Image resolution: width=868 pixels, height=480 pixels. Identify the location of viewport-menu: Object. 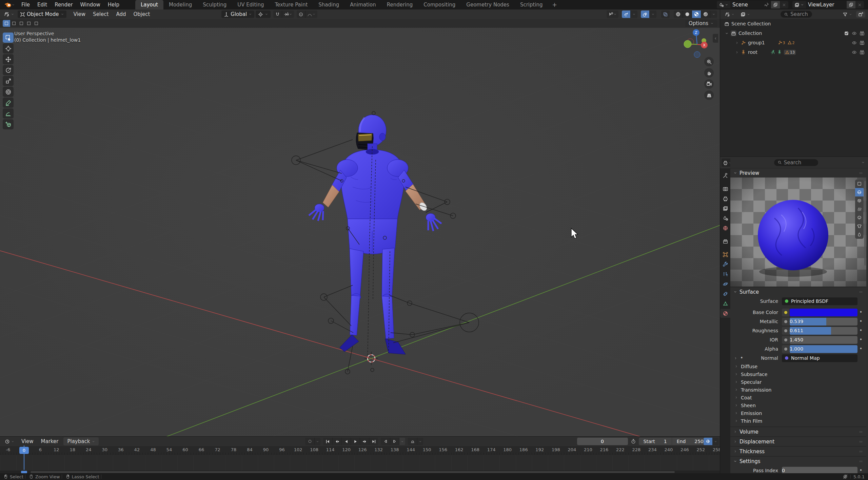
(142, 14).